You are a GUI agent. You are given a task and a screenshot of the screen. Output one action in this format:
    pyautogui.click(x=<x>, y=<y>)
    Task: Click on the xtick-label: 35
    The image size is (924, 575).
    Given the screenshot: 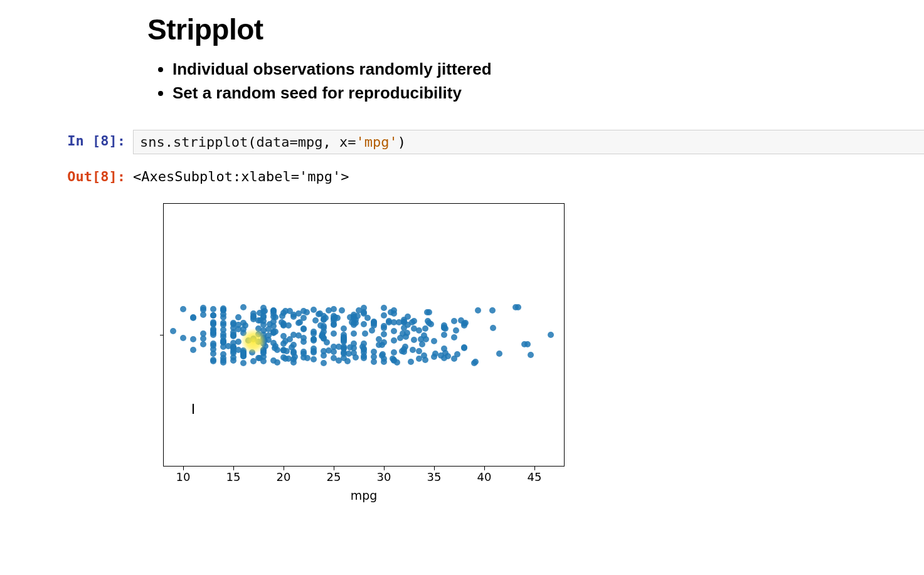 What is the action you would take?
    pyautogui.click(x=434, y=477)
    